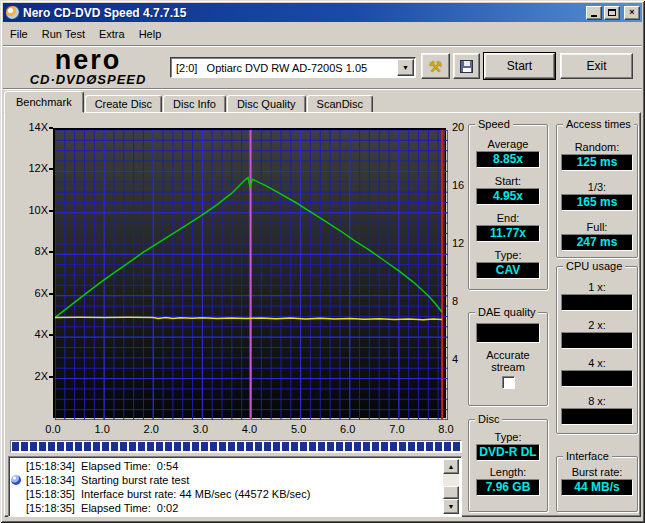 Image resolution: width=645 pixels, height=523 pixels. What do you see at coordinates (597, 350) in the screenshot?
I see `cpu-usage-group: CPU usage 1 x:2 x:4 x:8 x:` at bounding box center [597, 350].